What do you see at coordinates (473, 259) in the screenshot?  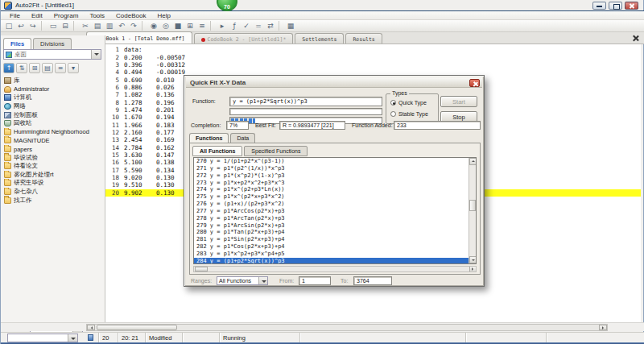 I see `scroll-down-icon` at bounding box center [473, 259].